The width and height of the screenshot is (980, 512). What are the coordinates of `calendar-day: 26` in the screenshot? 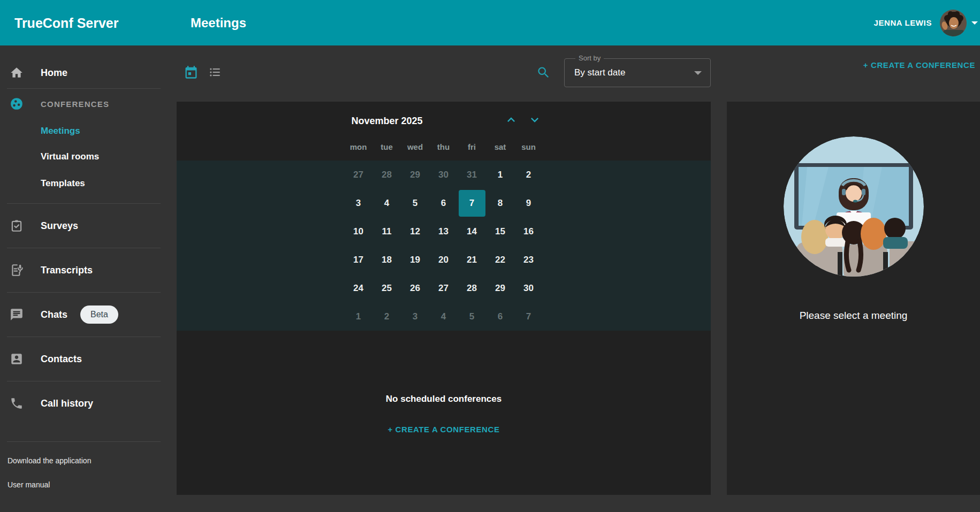 It's located at (415, 288).